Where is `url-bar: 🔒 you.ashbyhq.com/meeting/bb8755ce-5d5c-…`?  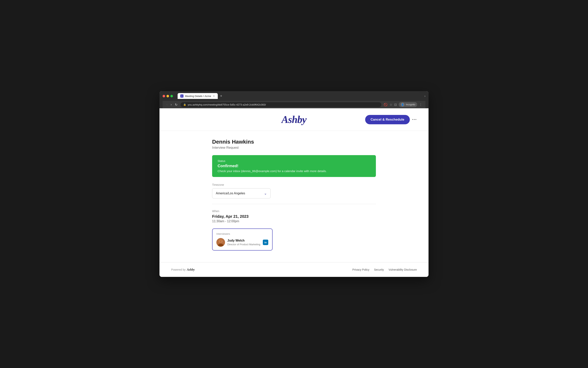
url-bar: 🔒 you.ashbyhq.com/meeting/bb8755ce-5d5c-… is located at coordinates (281, 105).